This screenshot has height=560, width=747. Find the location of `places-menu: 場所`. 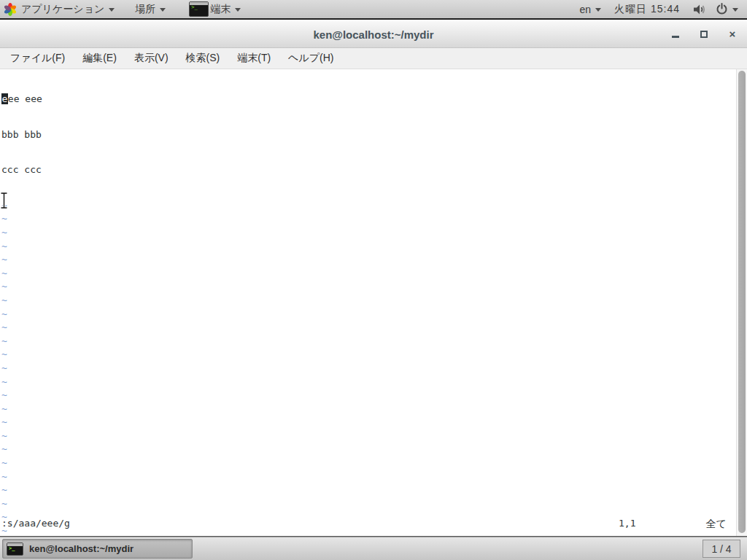

places-menu: 場所 is located at coordinates (150, 9).